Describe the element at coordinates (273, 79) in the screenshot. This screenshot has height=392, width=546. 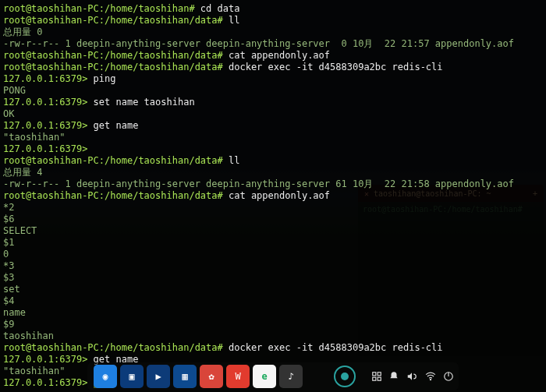
I see `terminal-line: 127.0.0.1:6379> ping` at that location.